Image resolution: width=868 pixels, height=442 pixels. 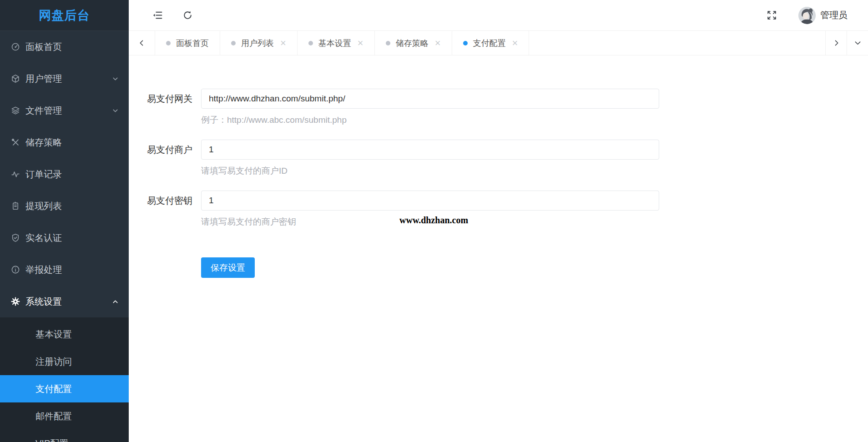 What do you see at coordinates (170, 201) in the screenshot?
I see `secret-key-label: 易支付密钥` at bounding box center [170, 201].